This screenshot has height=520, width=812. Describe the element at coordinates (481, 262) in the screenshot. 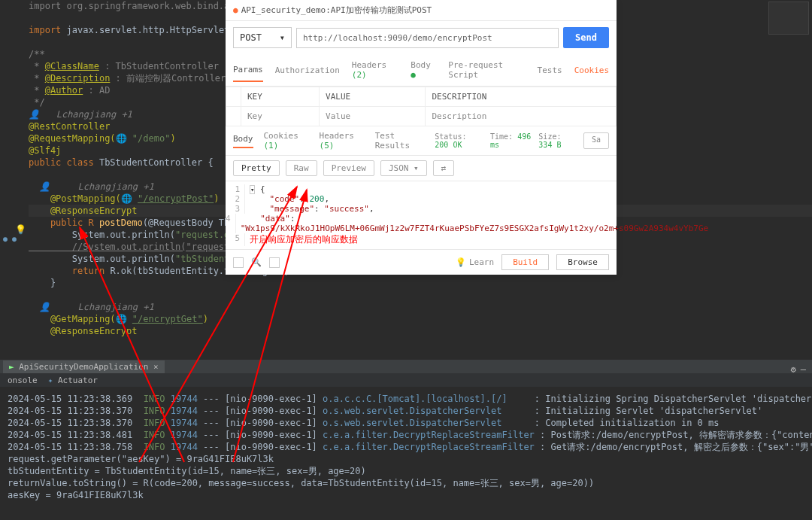

I see `label: Learn` at that location.